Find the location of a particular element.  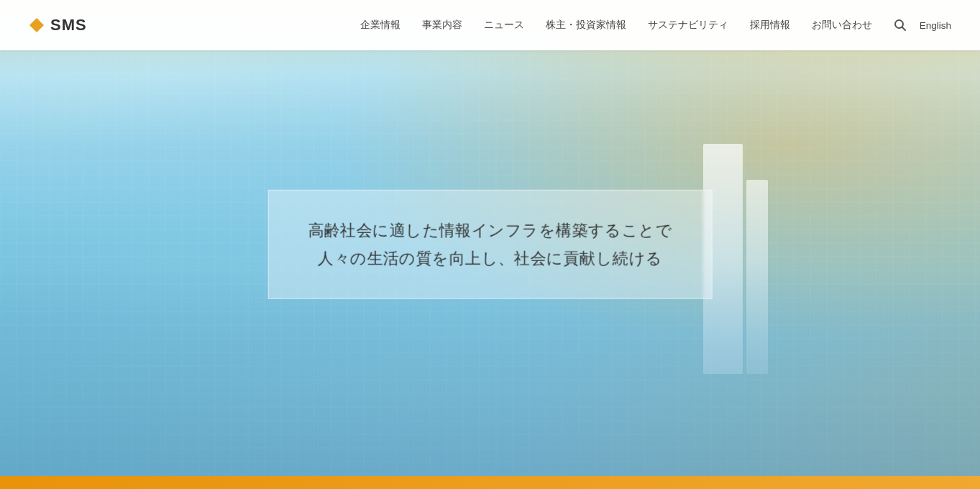

search-icon is located at coordinates (900, 25).